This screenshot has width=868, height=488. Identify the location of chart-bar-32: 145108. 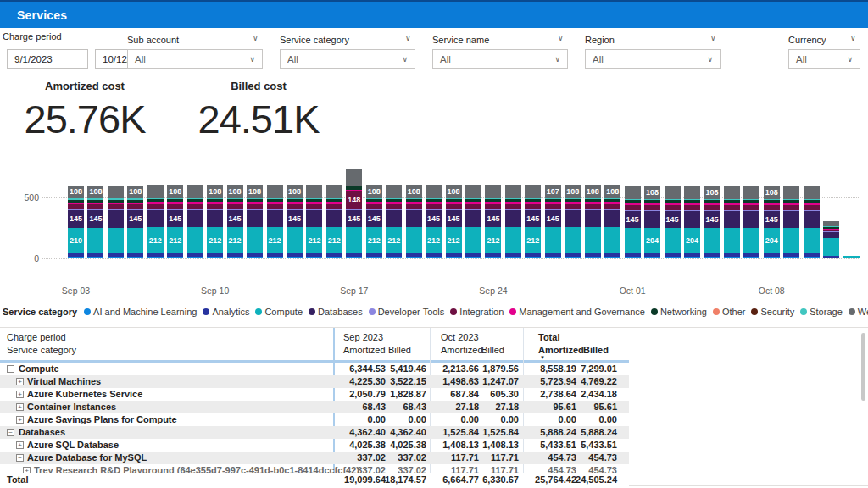
(712, 222).